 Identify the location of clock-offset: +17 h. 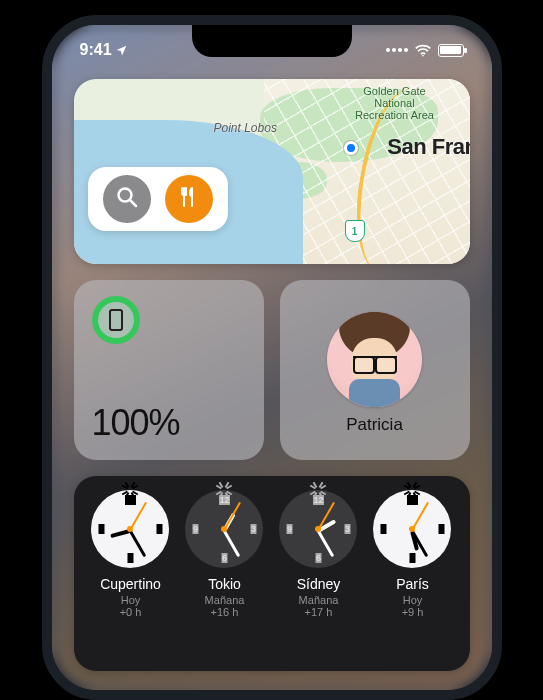
(319, 612).